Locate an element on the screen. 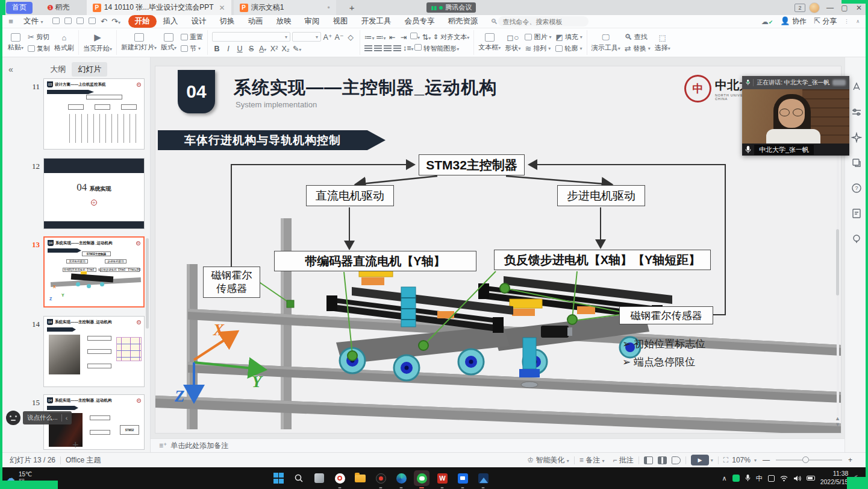 This screenshot has width=868, height=489. slide-sorter-view-icon is located at coordinates (663, 461).